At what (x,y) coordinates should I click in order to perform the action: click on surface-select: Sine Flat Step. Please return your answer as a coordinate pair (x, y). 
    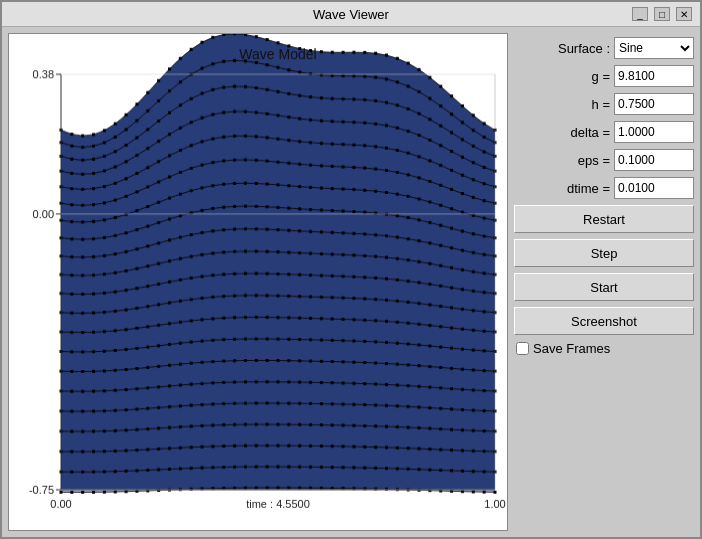
    Looking at the image, I should click on (654, 48).